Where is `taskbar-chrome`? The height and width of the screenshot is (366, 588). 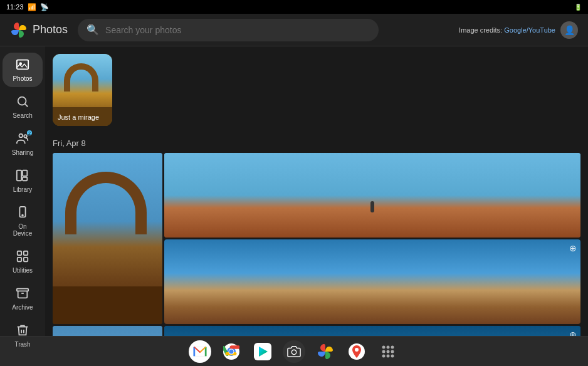 taskbar-chrome is located at coordinates (231, 352).